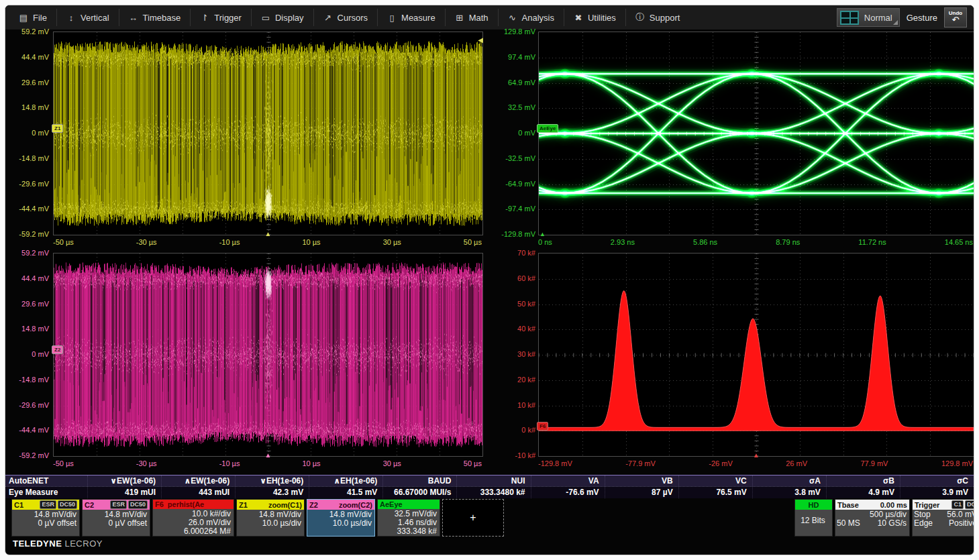 The width and height of the screenshot is (979, 560). Describe the element at coordinates (878, 17) in the screenshot. I see `layout-label: Normal` at that location.